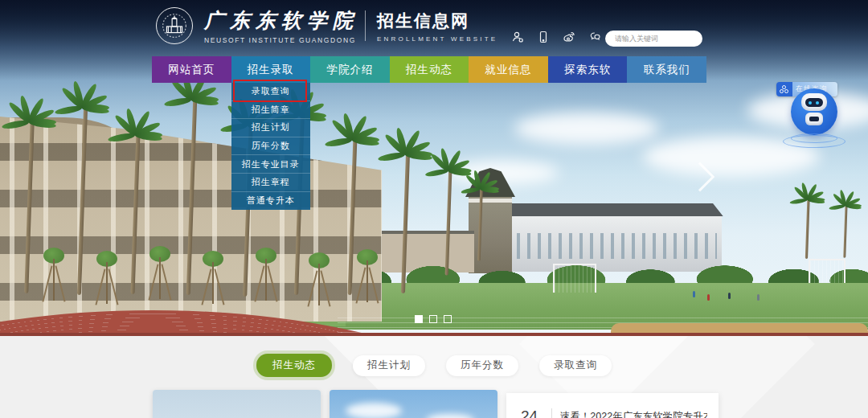 The width and height of the screenshot is (868, 418). Describe the element at coordinates (350, 69) in the screenshot. I see `nav-tab-college-intro: 学院介绍` at that location.